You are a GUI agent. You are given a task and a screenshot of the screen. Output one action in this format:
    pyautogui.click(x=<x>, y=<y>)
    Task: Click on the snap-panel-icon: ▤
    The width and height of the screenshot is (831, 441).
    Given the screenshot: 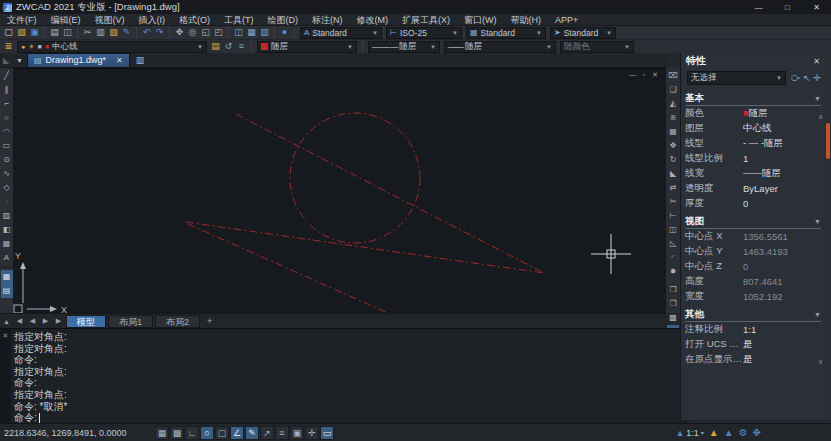 What is the action you would take?
    pyautogui.click(x=7, y=291)
    